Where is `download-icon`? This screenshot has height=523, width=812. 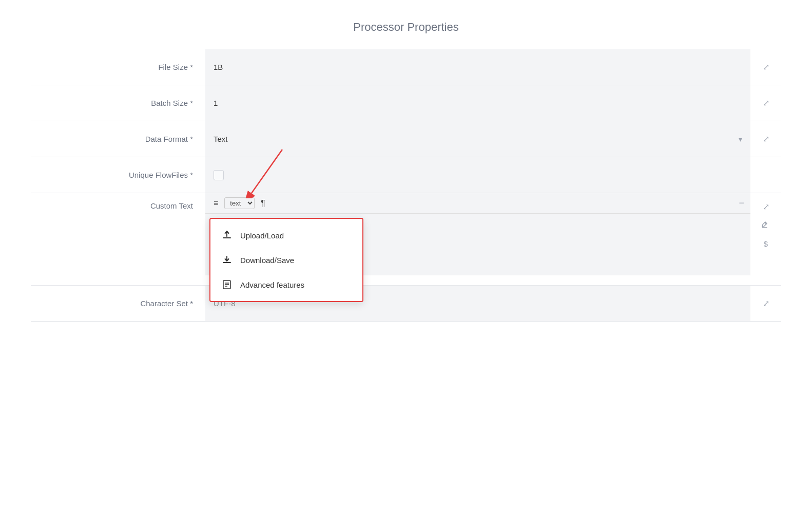 download-icon is located at coordinates (227, 260).